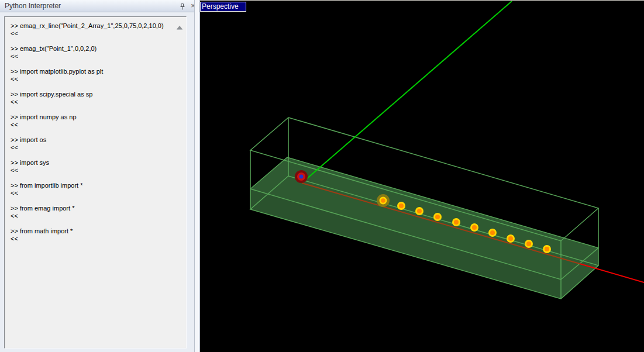  What do you see at coordinates (94, 212) in the screenshot?
I see `console-entry: >> from emag import *<<` at bounding box center [94, 212].